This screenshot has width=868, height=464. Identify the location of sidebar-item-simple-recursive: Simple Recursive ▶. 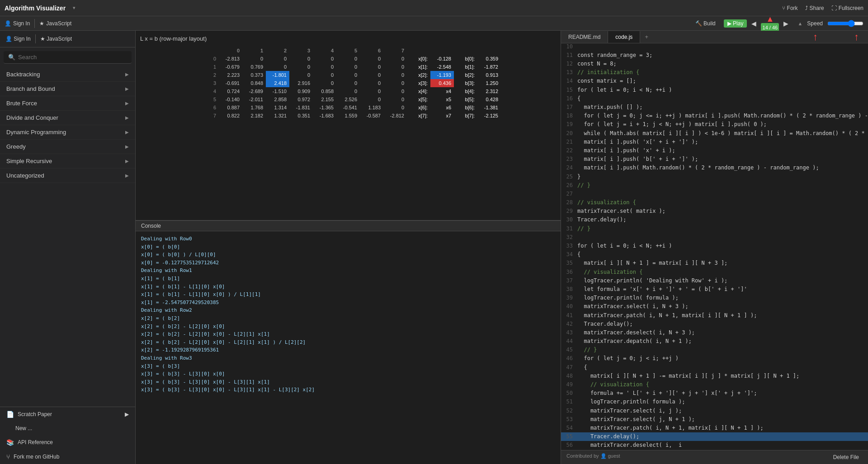
(68, 161).